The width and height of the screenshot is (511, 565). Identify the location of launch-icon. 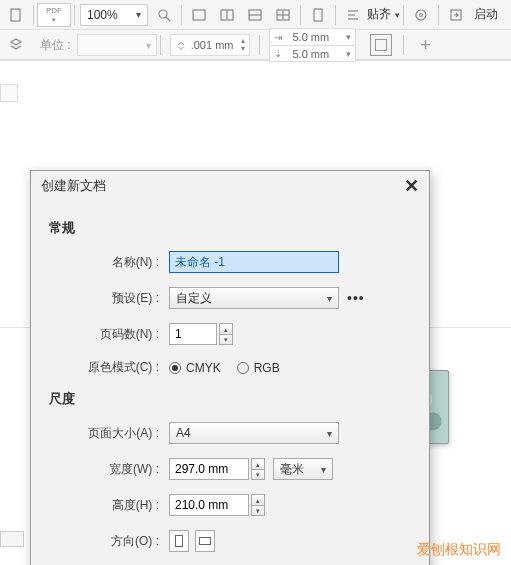
(456, 15).